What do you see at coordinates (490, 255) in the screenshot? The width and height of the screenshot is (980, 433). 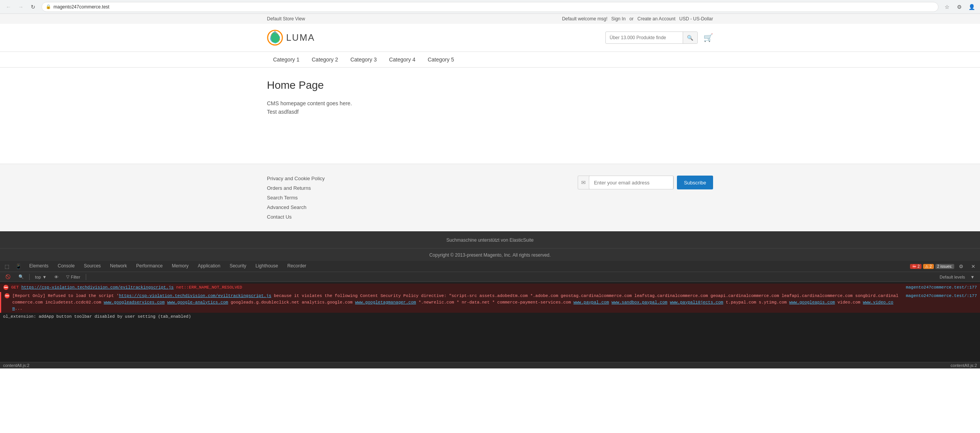 I see `footer-copyright-text: Copyright © 2013-present Magento, Inc. A…` at bounding box center [490, 255].